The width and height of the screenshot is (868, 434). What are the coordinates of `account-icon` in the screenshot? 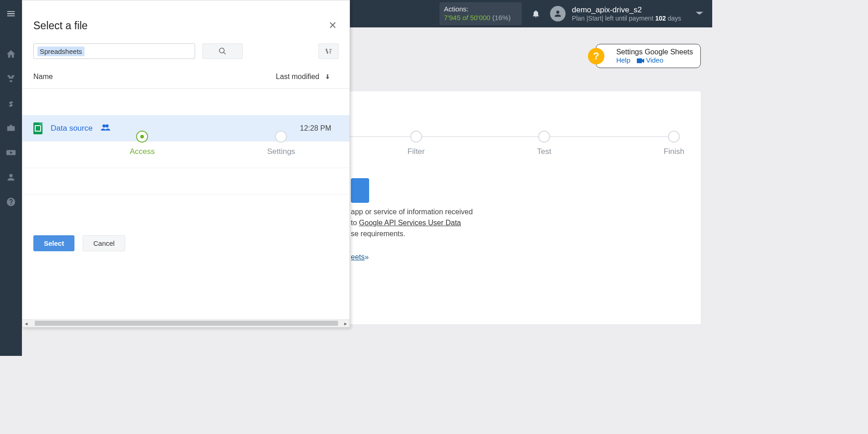 It's located at (11, 177).